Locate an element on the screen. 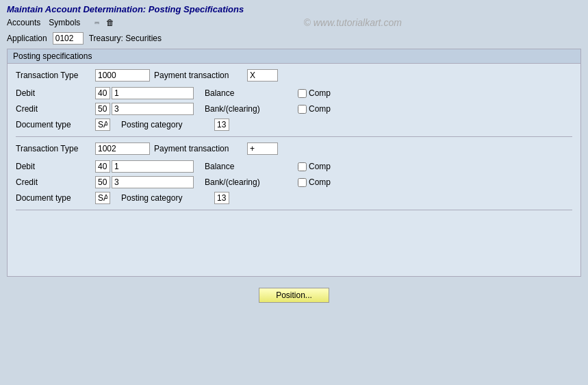  app-bar: Application Treasury: Securities is located at coordinates (294, 38).